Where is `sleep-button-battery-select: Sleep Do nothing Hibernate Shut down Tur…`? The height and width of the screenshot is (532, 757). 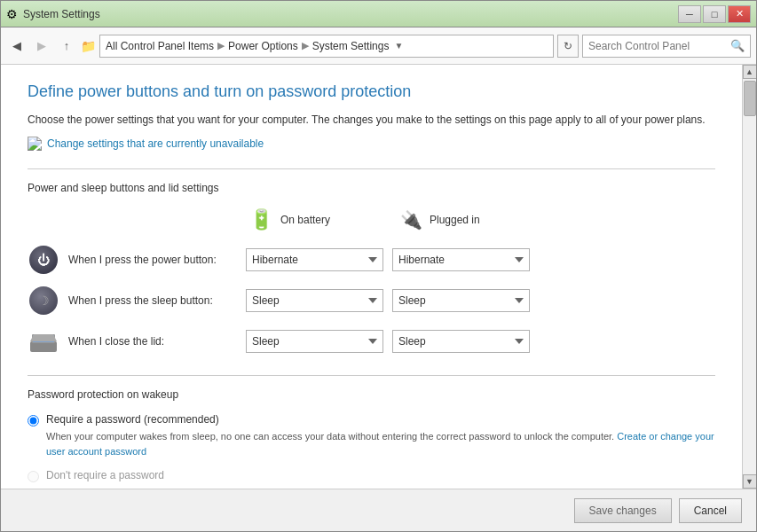 sleep-button-battery-select: Sleep Do nothing Hibernate Shut down Tur… is located at coordinates (314, 301).